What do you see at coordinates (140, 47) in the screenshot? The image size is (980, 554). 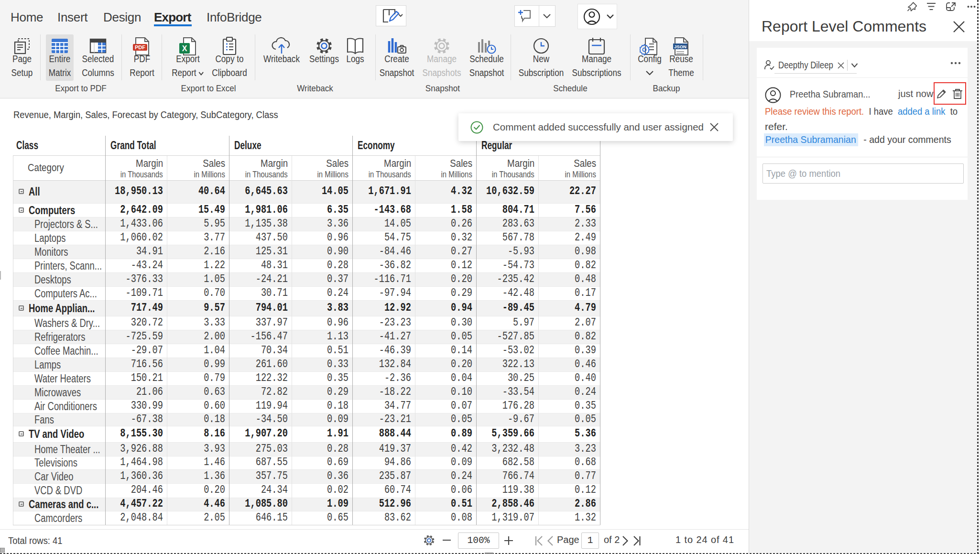 I see `svg-text: PDF` at bounding box center [140, 47].